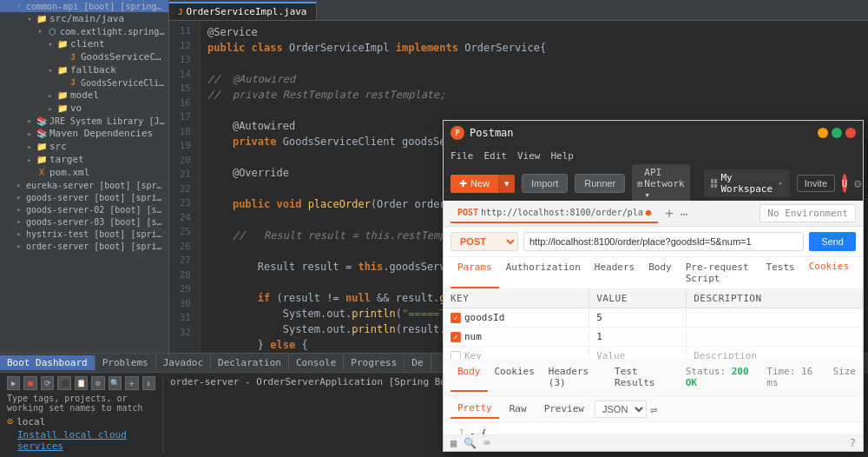 The width and height of the screenshot is (868, 457). I want to click on response-tab-headers: Headers (3), so click(575, 377).